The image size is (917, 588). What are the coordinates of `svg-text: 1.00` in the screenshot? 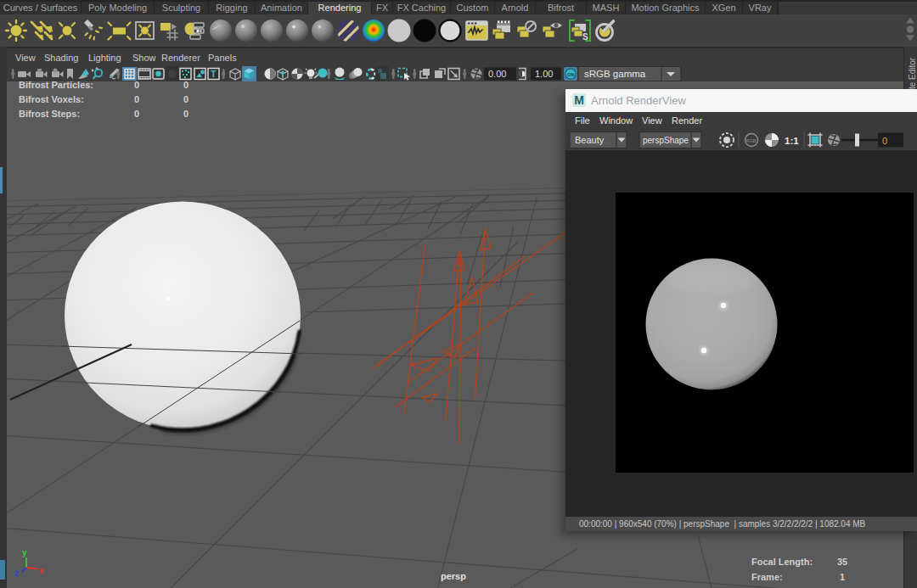 It's located at (543, 74).